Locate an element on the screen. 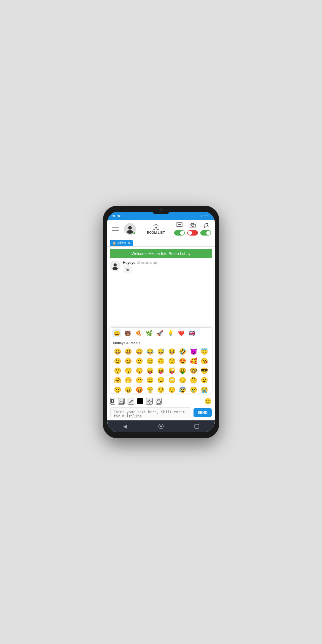  camera-toggle-knob is located at coordinates (190, 233).